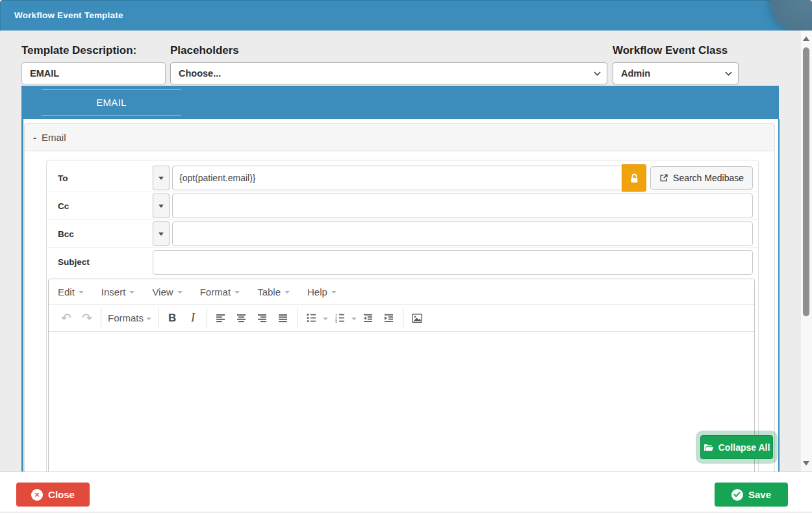  Describe the element at coordinates (61, 495) in the screenshot. I see `close-label: Close` at that location.